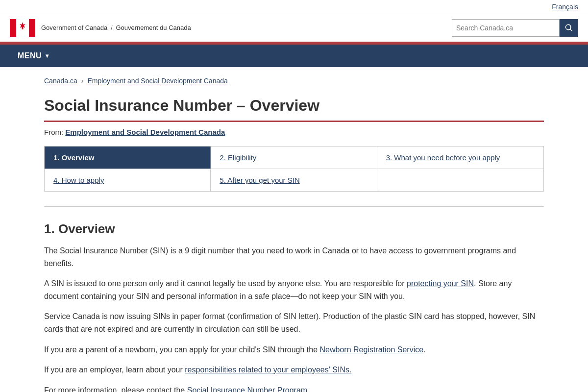 This screenshot has width=588, height=392. What do you see at coordinates (157, 81) in the screenshot?
I see `breadcrumb-section: Employment and Social Development Canada` at bounding box center [157, 81].